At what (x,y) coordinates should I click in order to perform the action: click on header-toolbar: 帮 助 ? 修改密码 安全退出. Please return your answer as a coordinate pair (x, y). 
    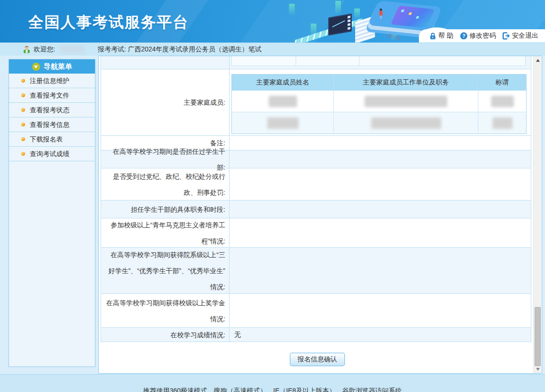
    Looking at the image, I should click on (482, 36).